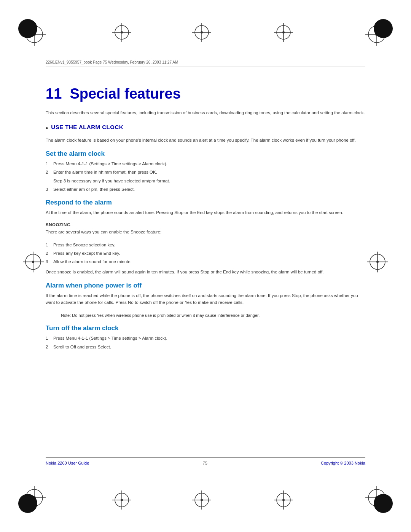  I want to click on corner-blob-bl, so click(28, 503).